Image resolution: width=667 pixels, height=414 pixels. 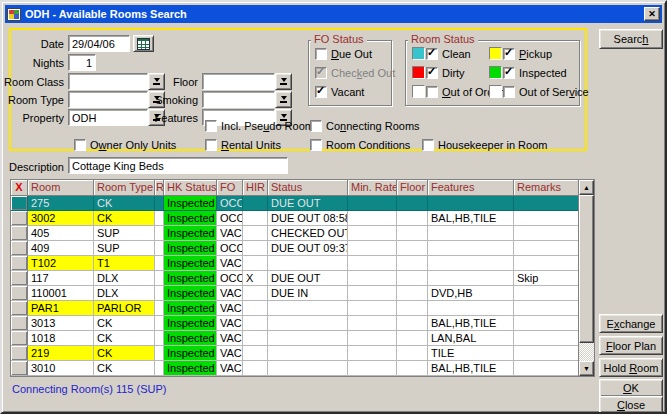 I want to click on checkbox-due-out: Due Out, so click(x=344, y=54).